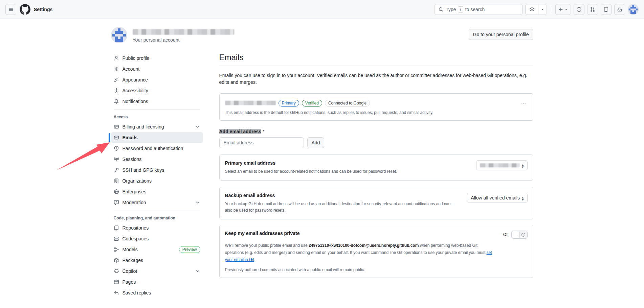 The image size is (644, 308). I want to click on primary-badge: Primary, so click(289, 103).